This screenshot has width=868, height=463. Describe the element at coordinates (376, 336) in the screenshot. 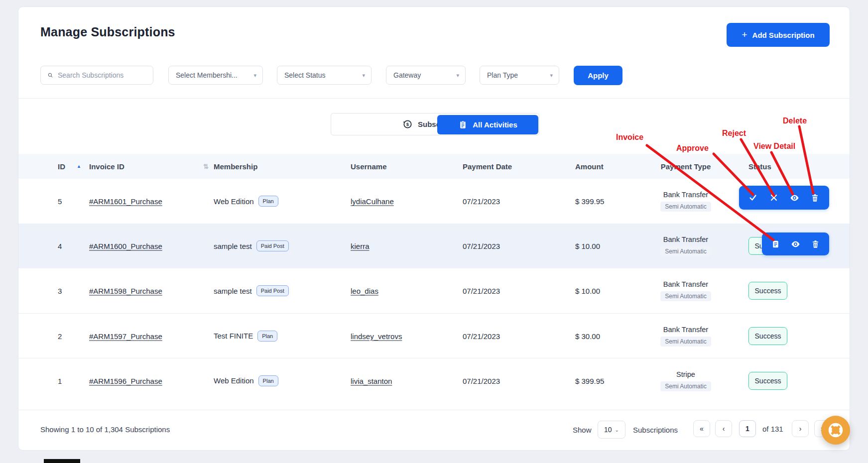

I see `username-link: lindsey_vetrovs` at that location.